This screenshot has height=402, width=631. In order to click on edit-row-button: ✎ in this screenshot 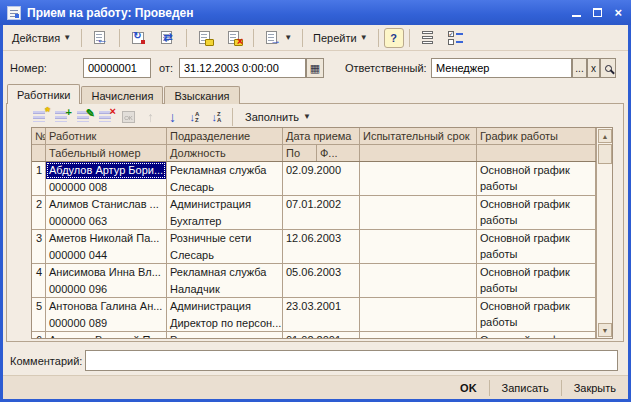, I will do `click(84, 116)`.